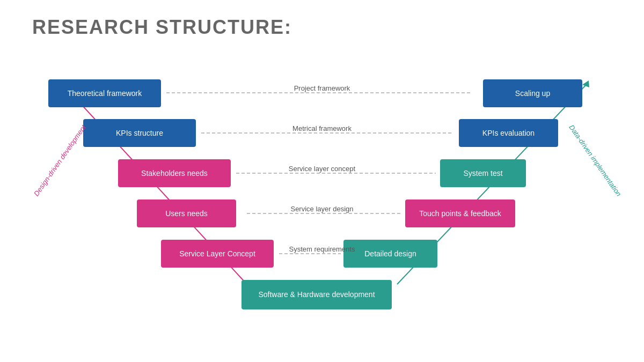  What do you see at coordinates (162, 27) in the screenshot?
I see `page-title: RESEARCH STRUCTURE:` at bounding box center [162, 27].